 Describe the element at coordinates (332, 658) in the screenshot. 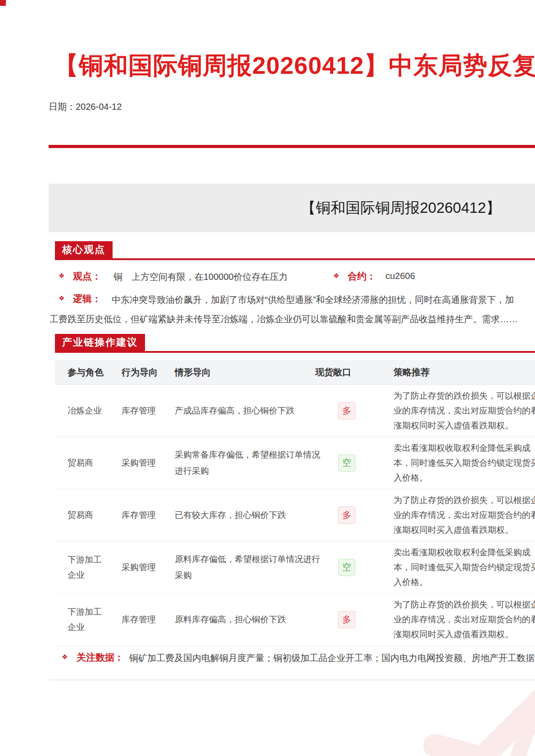

I see `focus-data-text: 铜矿加工费及国内电解铜月度产量；铜初级加工品企业开工率；国内电力电网投资额、房地…` at that location.